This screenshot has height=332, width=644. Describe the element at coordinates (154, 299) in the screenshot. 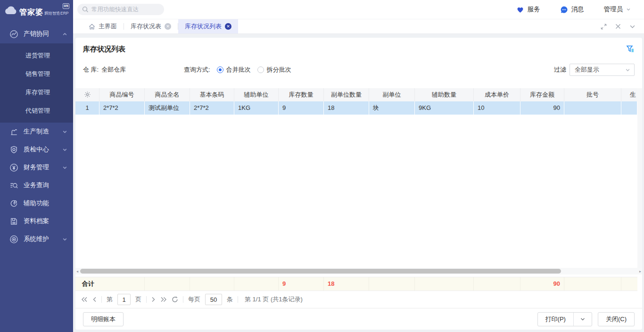

I see `next-page-icon` at that location.